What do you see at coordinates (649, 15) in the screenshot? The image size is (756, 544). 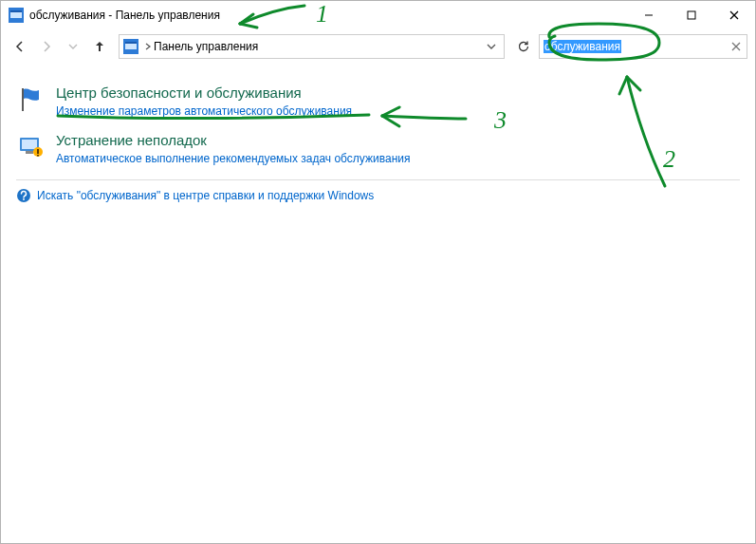 I see `minimize-button` at bounding box center [649, 15].